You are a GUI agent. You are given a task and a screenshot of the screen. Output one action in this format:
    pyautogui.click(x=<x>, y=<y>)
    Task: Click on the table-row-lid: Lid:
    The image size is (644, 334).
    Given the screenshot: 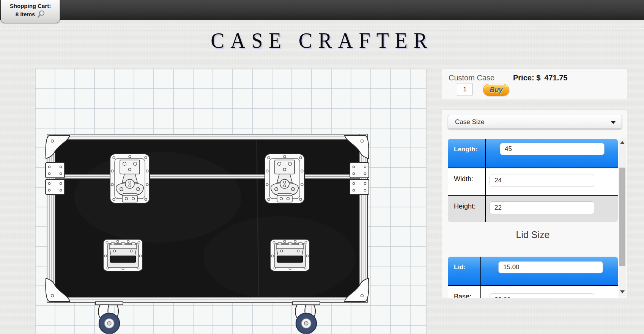 What is the action you would take?
    pyautogui.click(x=533, y=271)
    